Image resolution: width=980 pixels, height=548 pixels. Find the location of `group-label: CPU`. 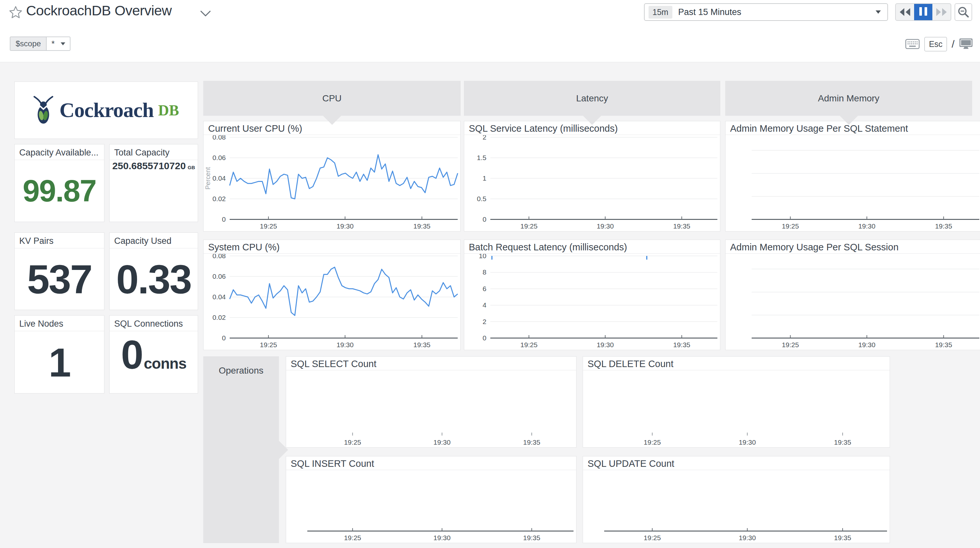

group-label: CPU is located at coordinates (332, 98).